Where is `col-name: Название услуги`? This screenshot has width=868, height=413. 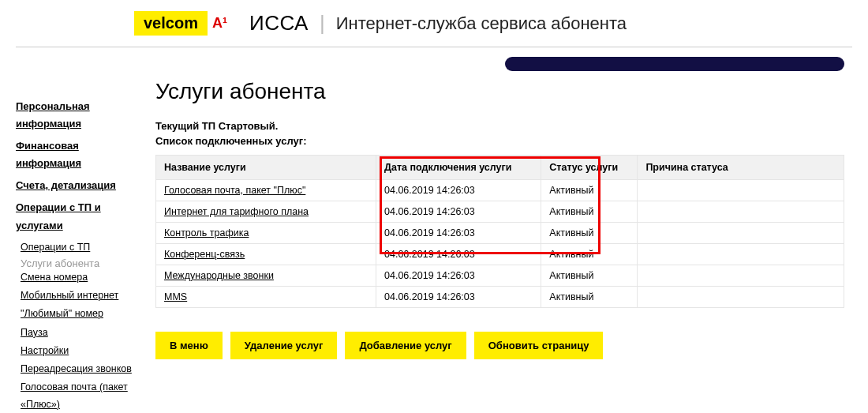
col-name: Название услуги is located at coordinates (267, 167).